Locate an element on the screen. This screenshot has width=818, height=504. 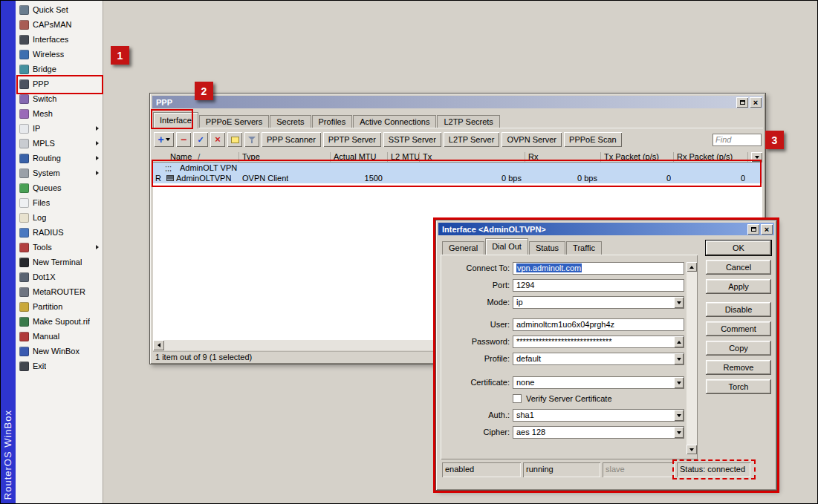
ovpn-server-button: OVPN Server is located at coordinates (532, 140).